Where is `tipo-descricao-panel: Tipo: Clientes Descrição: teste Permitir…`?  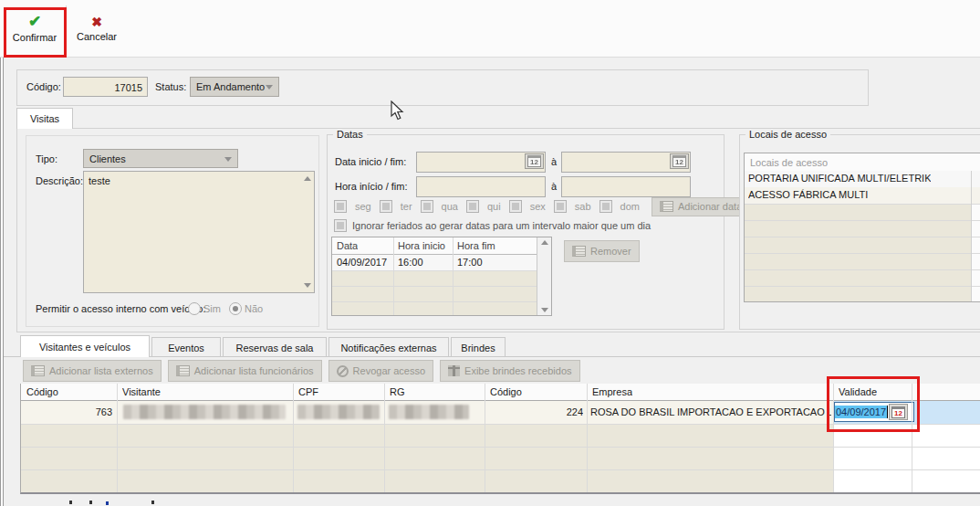 tipo-descricao-panel: Tipo: Clientes Descrição: teste Permitir… is located at coordinates (172, 231).